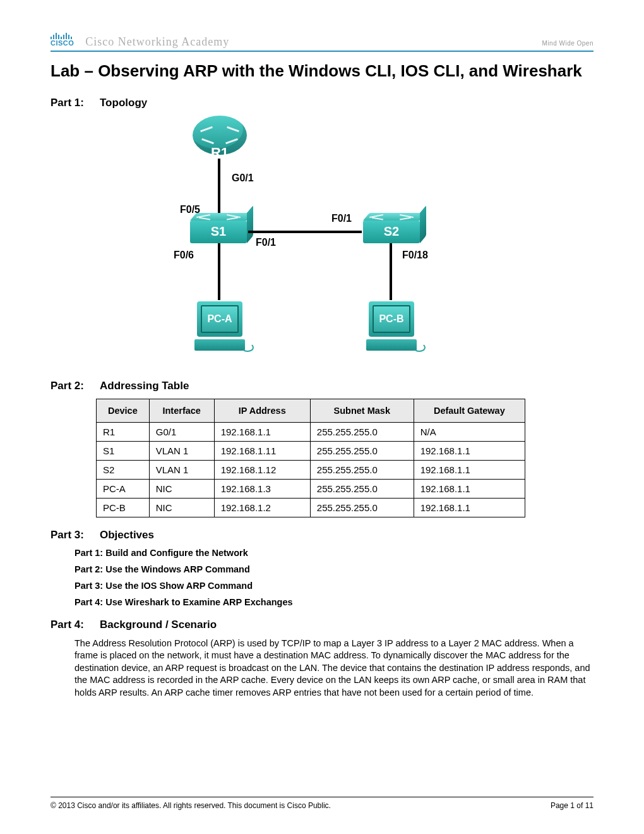  Describe the element at coordinates (75, 386) in the screenshot. I see `section-number: Part 2:` at that location.